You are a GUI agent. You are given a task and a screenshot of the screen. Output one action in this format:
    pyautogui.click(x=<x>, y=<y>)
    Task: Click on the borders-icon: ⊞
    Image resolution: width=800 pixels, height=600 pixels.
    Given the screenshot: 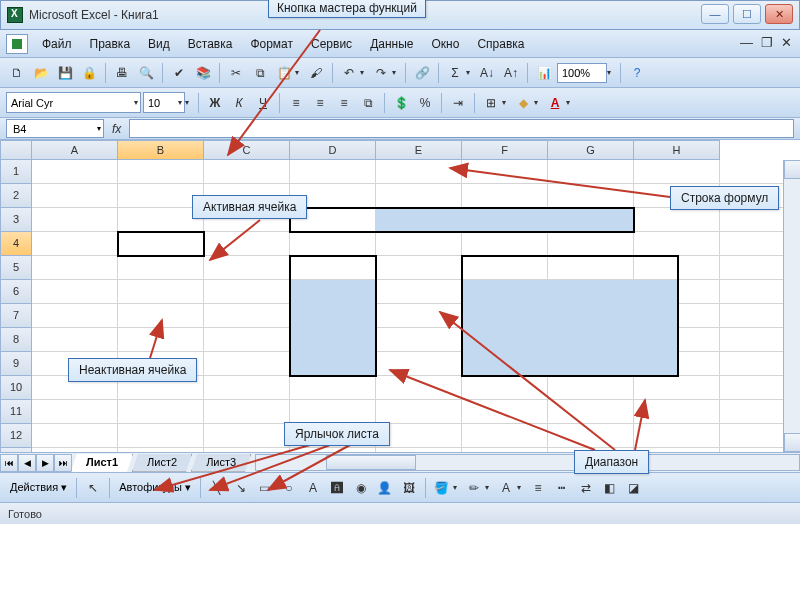 What is the action you would take?
    pyautogui.click(x=491, y=103)
    